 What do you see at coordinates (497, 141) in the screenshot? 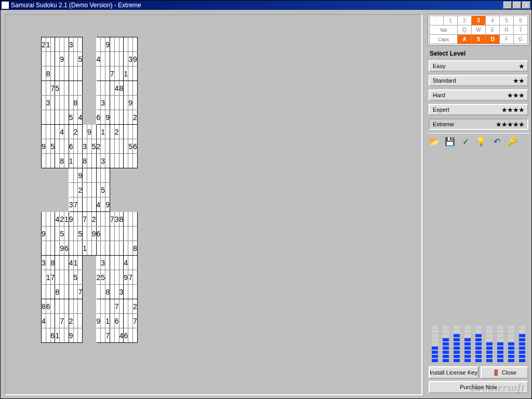
I see `undo-icon: ↶` at bounding box center [497, 141].